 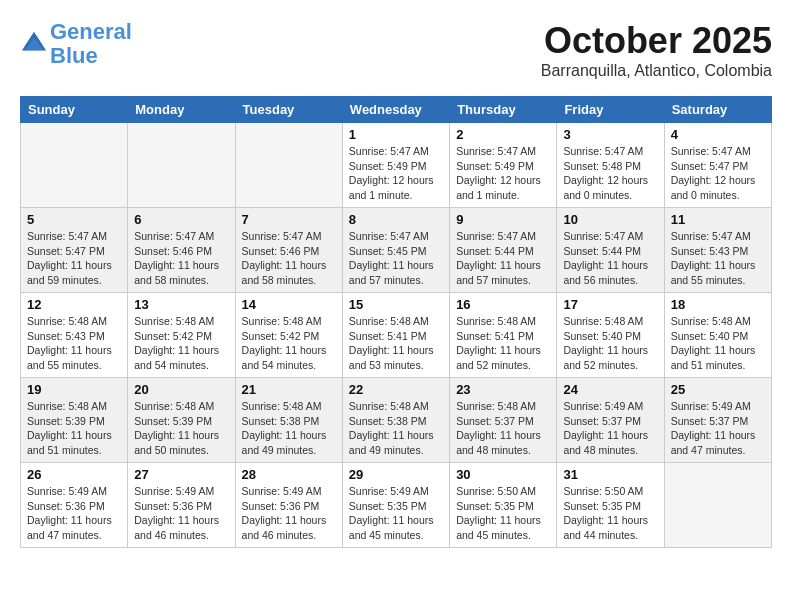 What do you see at coordinates (396, 506) in the screenshot?
I see `calendar-week-5: 26Sunrise: 5:49 AMSunset: 5:36 PMDayligh…` at bounding box center [396, 506].